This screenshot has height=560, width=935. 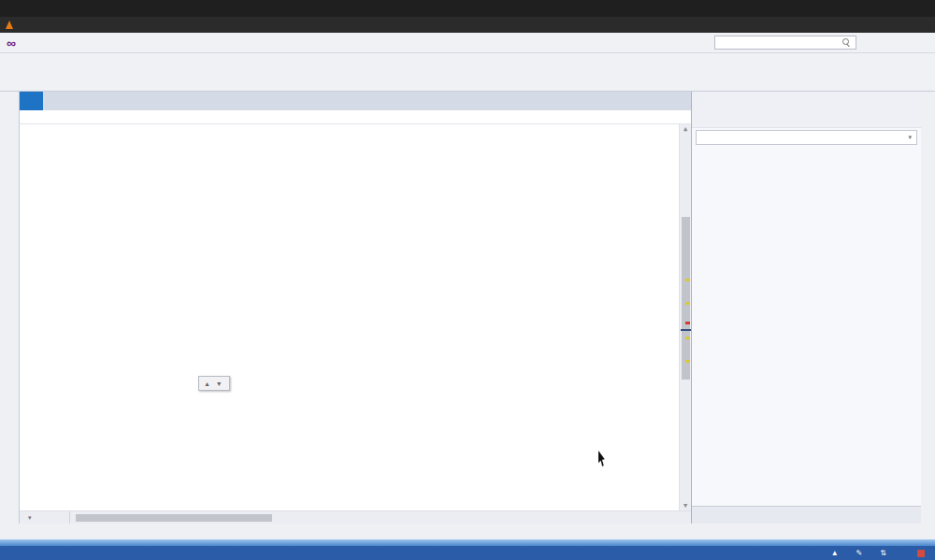 What do you see at coordinates (686, 330) in the screenshot?
I see `caret-position-mark` at bounding box center [686, 330].